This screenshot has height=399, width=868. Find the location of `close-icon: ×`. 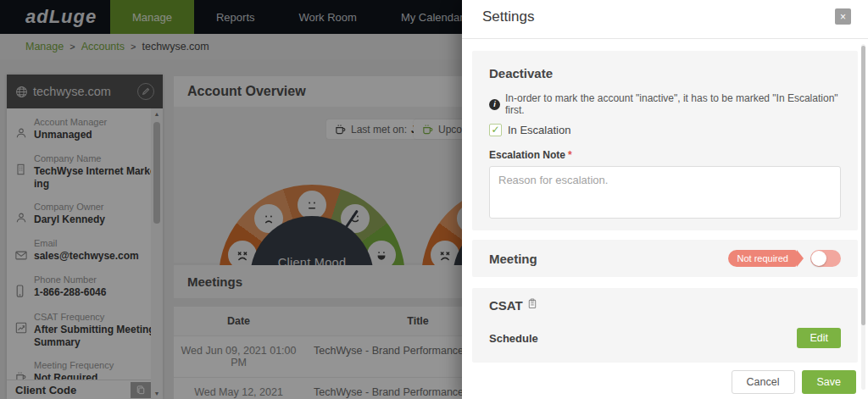

close-icon: × is located at coordinates (843, 17).